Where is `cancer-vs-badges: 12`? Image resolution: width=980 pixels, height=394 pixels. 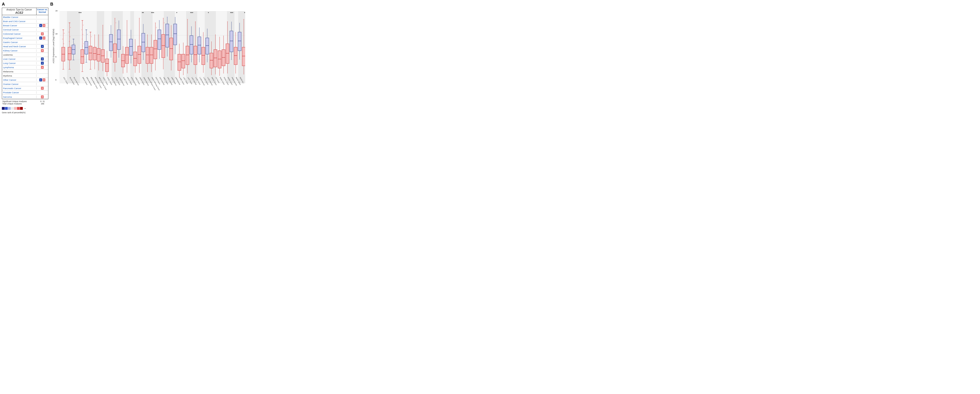
cancer-vs-badges: 12 is located at coordinates (43, 38).